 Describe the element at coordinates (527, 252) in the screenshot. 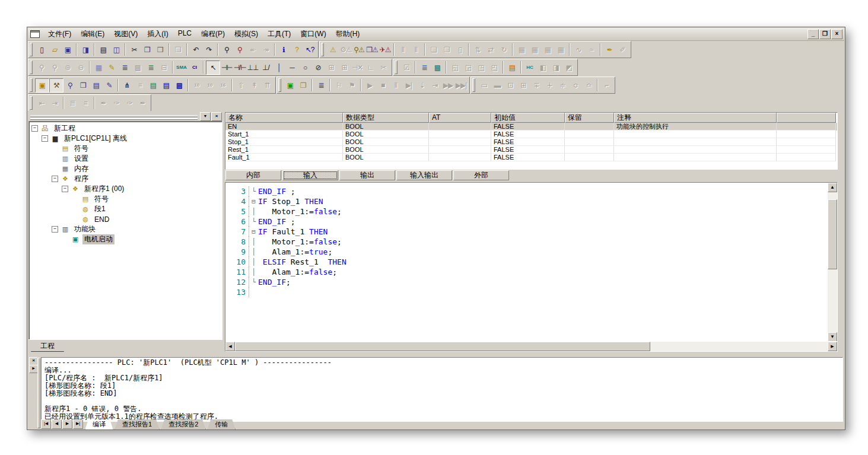

I see `code-line: 9│ Alam_1:=true;` at that location.